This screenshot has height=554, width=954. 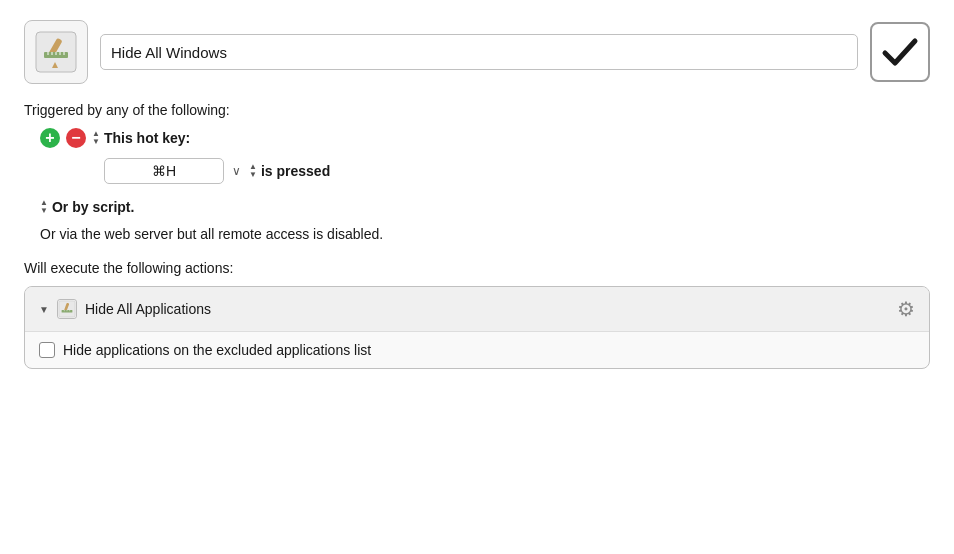 What do you see at coordinates (900, 52) in the screenshot?
I see `enabled-checkmark` at bounding box center [900, 52].